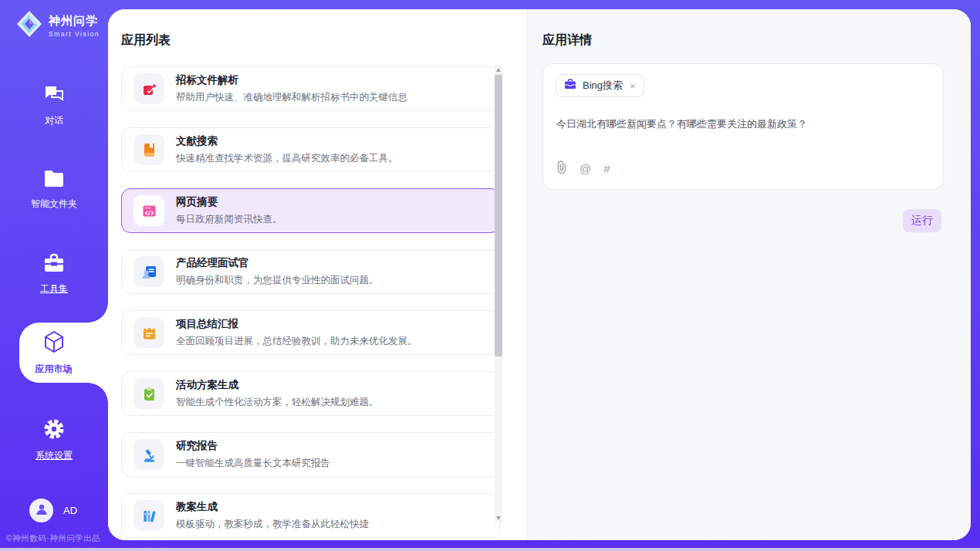 This screenshot has height=551, width=980. What do you see at coordinates (296, 324) in the screenshot?
I see `app-card-title: 项目总结汇报` at bounding box center [296, 324].